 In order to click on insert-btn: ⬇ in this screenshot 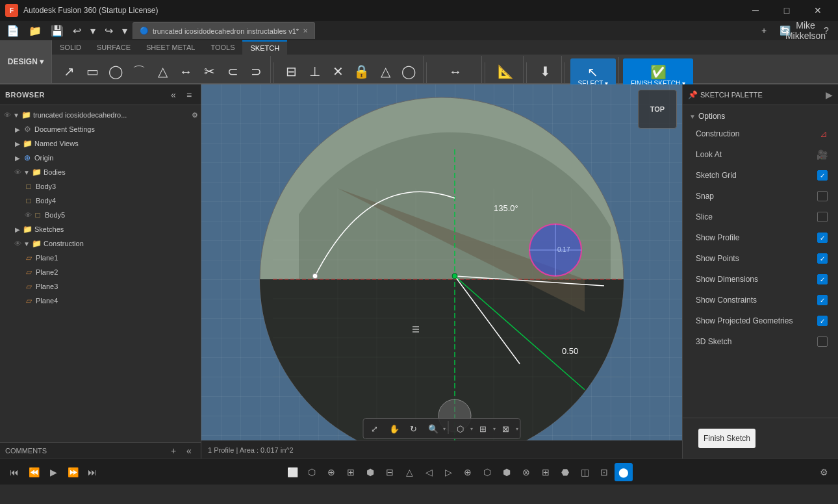, I will do `click(545, 71)`.